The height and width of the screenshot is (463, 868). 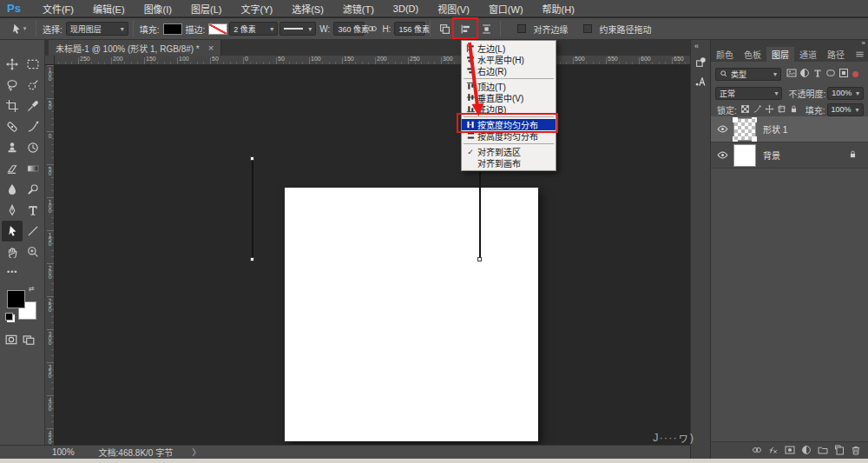 What do you see at coordinates (50, 255) in the screenshot?
I see `vertical-ruler: 10050050100150200250300350400450` at bounding box center [50, 255].